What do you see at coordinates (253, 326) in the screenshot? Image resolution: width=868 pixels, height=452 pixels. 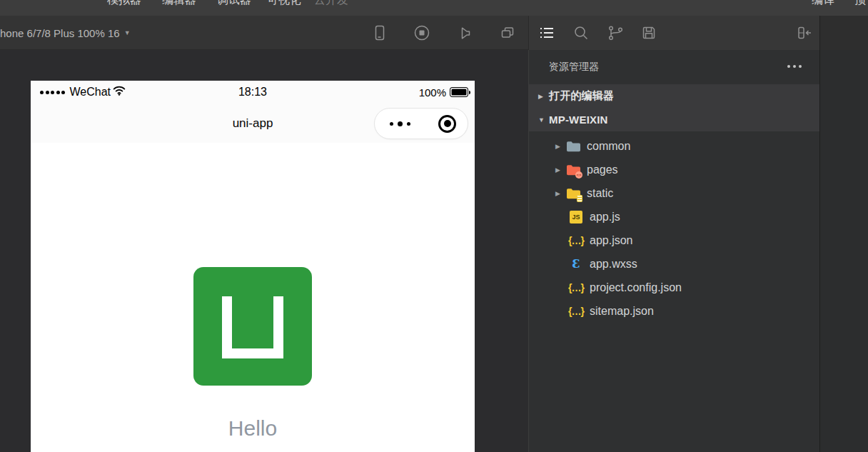 I see `uni-app-logo` at bounding box center [253, 326].